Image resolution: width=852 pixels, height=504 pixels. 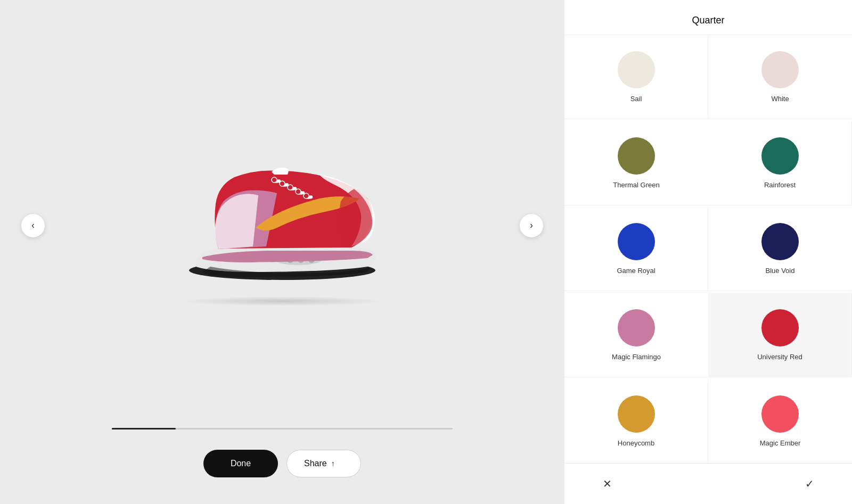 What do you see at coordinates (780, 335) in the screenshot?
I see `color-item-university-red: University Red` at bounding box center [780, 335].